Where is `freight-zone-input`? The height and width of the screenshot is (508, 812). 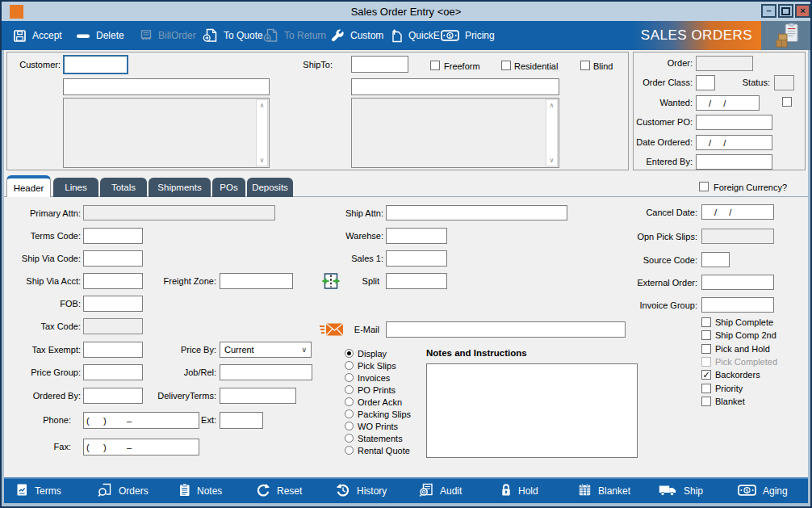
freight-zone-input is located at coordinates (257, 281).